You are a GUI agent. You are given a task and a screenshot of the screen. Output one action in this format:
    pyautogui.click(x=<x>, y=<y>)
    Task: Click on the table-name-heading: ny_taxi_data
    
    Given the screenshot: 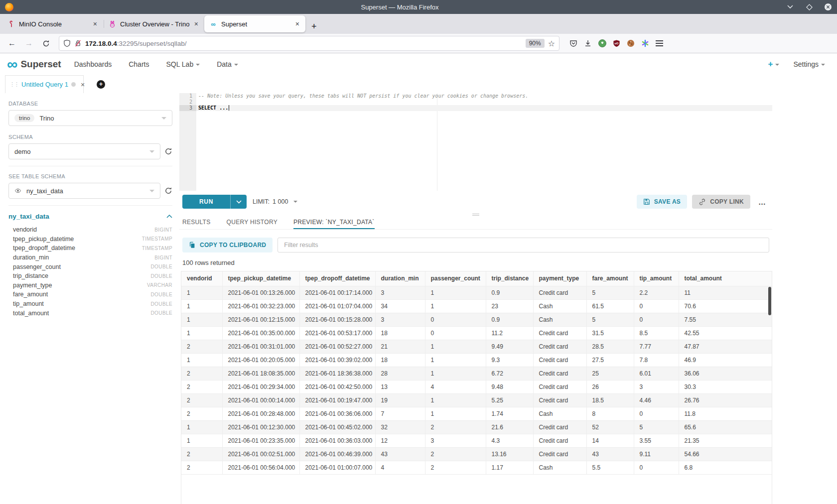 What is the action you would take?
    pyautogui.click(x=29, y=216)
    